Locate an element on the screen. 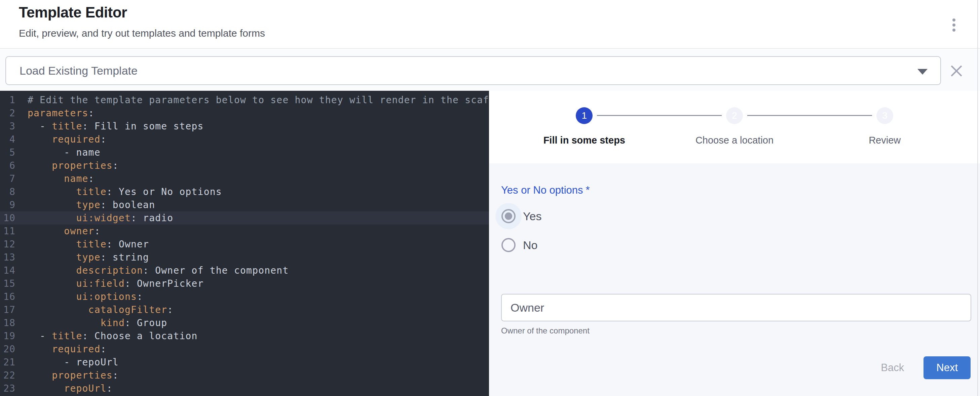  radio-group: Yes No is located at coordinates (733, 231).